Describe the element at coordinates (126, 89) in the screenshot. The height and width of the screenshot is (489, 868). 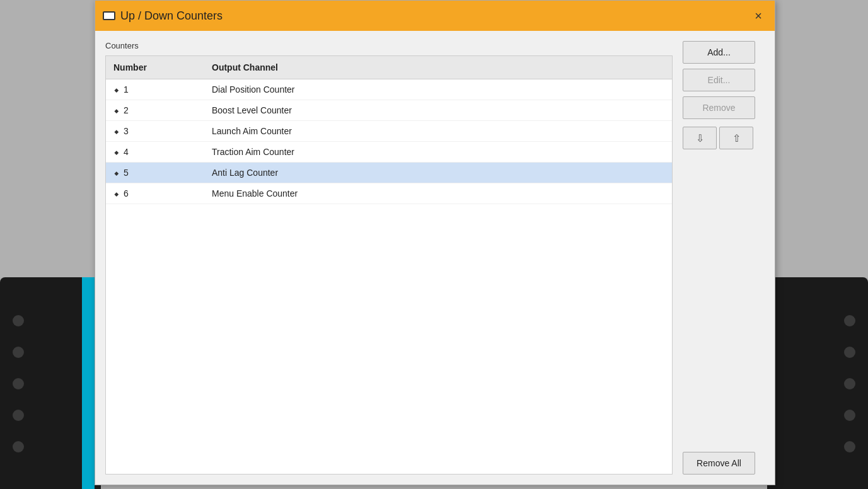
I see `row-1-num: 1` at that location.